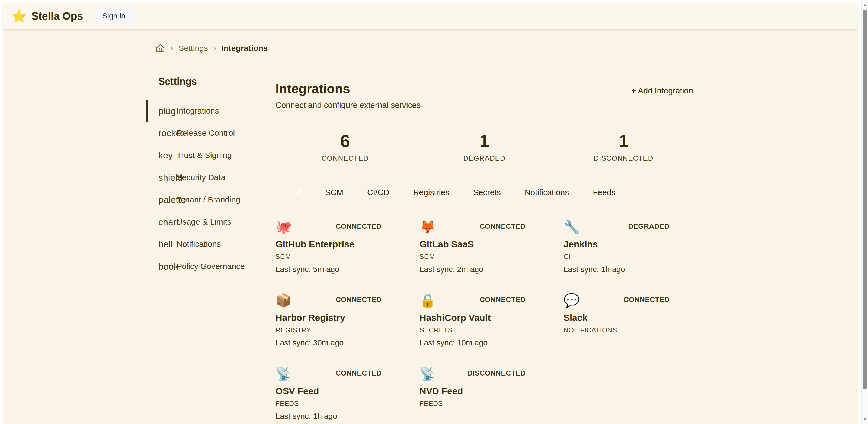  Describe the element at coordinates (204, 155) in the screenshot. I see `sidebar-item-label: Trust & Signing` at that location.